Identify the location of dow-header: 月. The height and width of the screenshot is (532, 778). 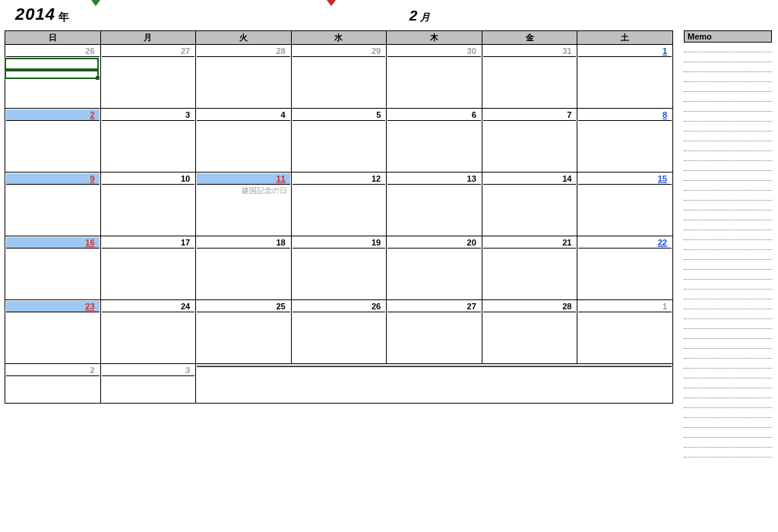
(148, 38).